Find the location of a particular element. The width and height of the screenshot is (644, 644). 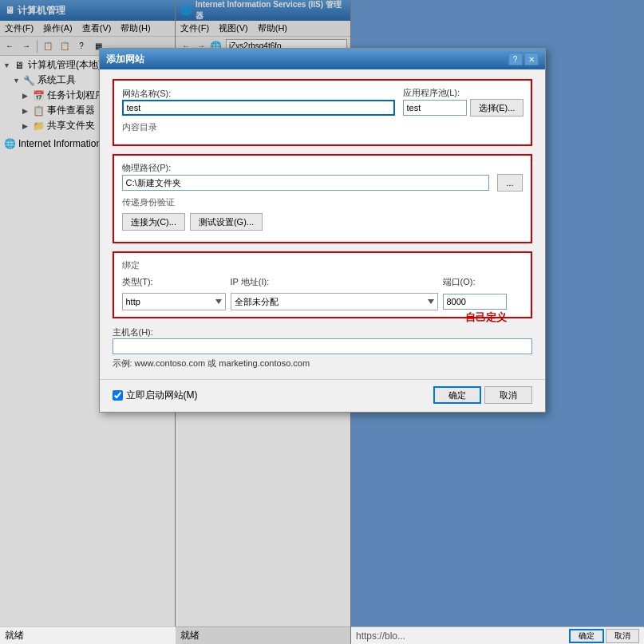

physical-path-input is located at coordinates (306, 183).